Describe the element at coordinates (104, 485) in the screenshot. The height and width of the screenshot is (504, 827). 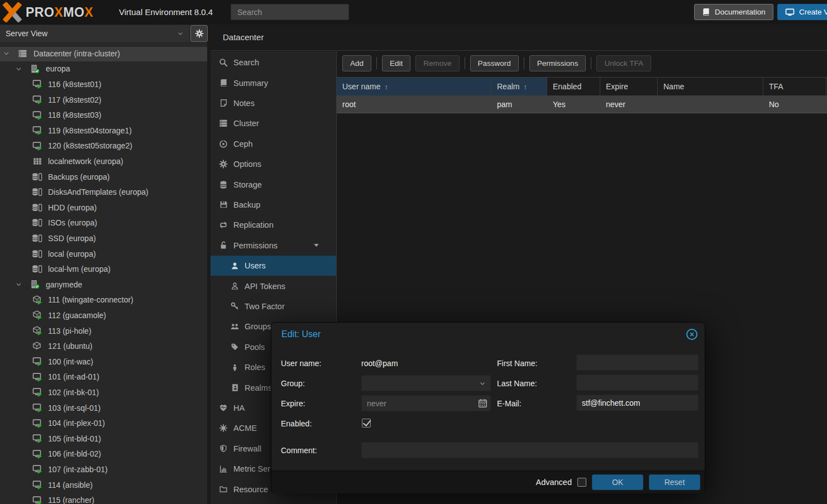
I see `tree-item-114-ansible: 114 (ansible)` at that location.